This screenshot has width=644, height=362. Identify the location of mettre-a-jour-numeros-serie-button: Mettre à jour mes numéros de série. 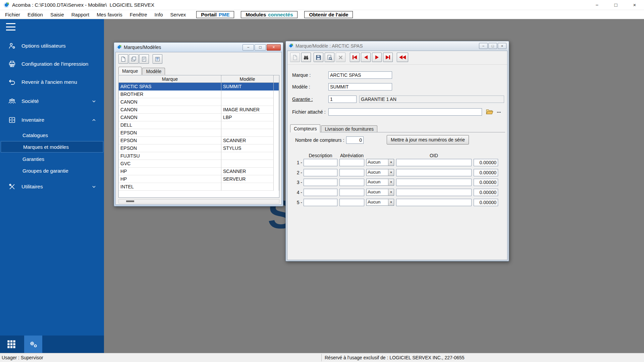
(428, 140).